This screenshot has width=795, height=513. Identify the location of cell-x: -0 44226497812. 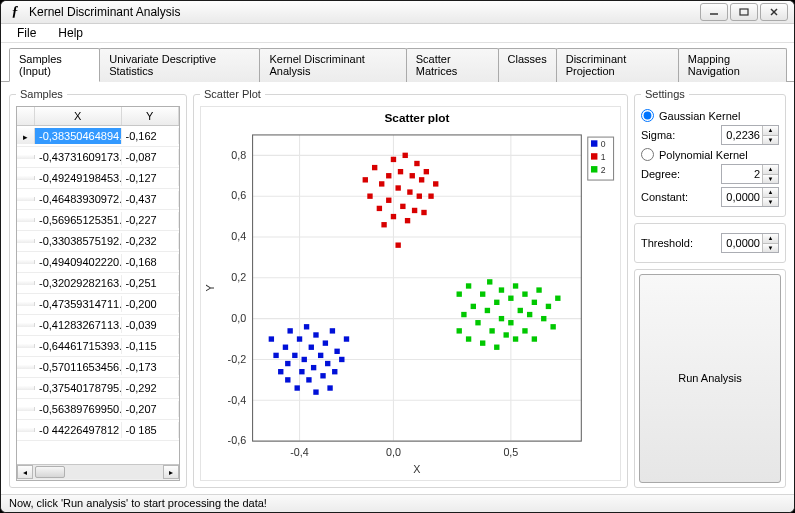
(78, 430).